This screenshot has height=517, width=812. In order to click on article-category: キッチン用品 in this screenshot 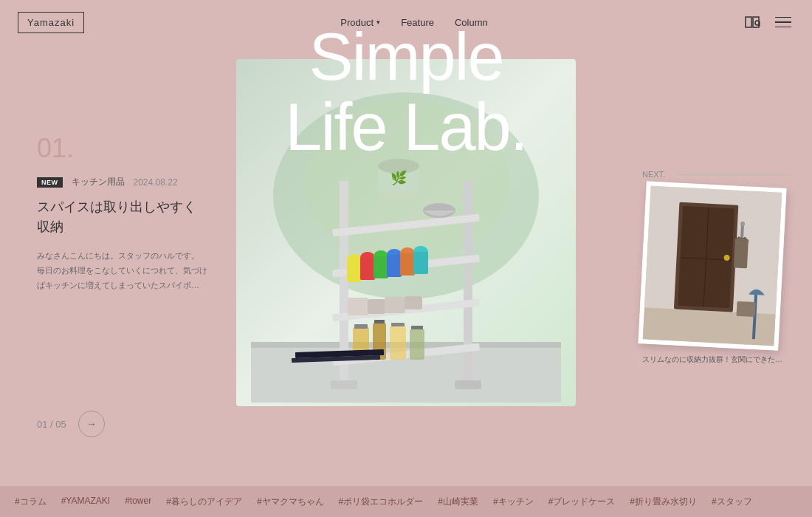, I will do `click(98, 182)`.